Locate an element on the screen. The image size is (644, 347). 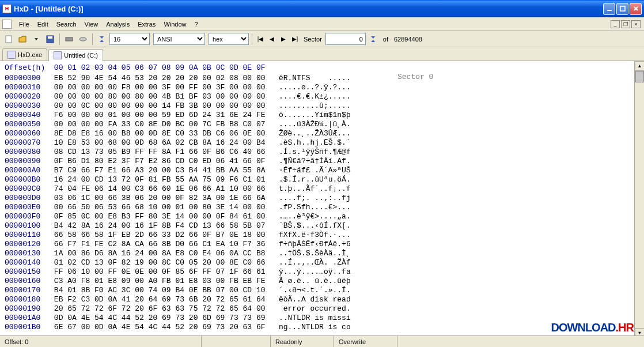
hex-row: 00000010 00 00 00 00 00 F8 00 00 3F 00 F… is located at coordinates (322, 88).